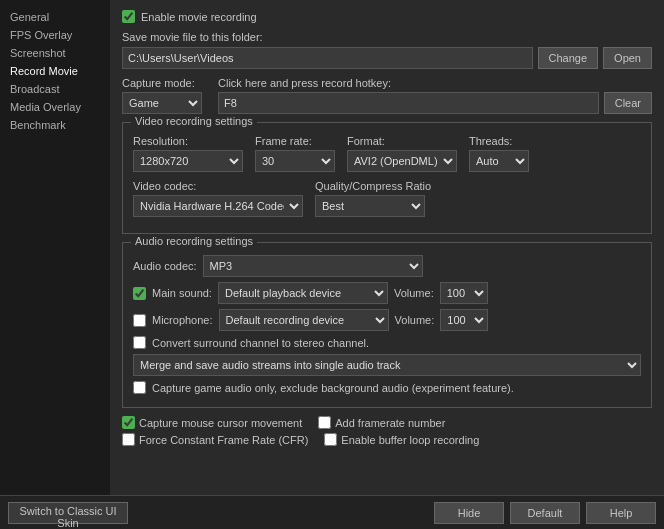  I want to click on enable-movie-checkbox, so click(128, 16).